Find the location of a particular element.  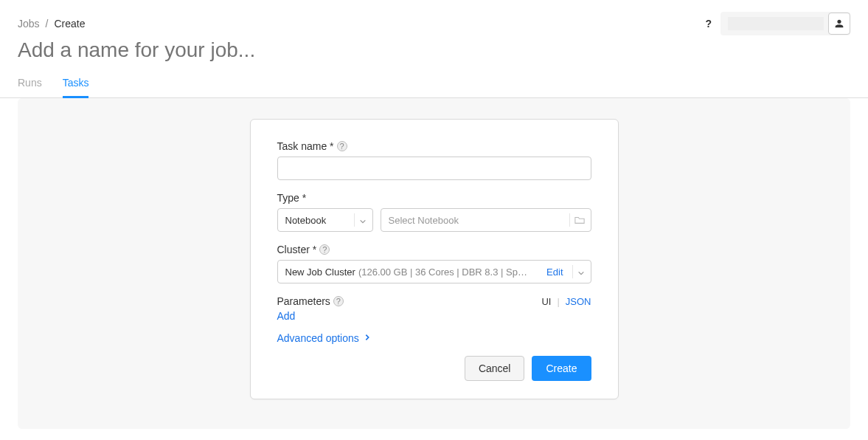

cluster-name: New Job Cluster is located at coordinates (320, 272).